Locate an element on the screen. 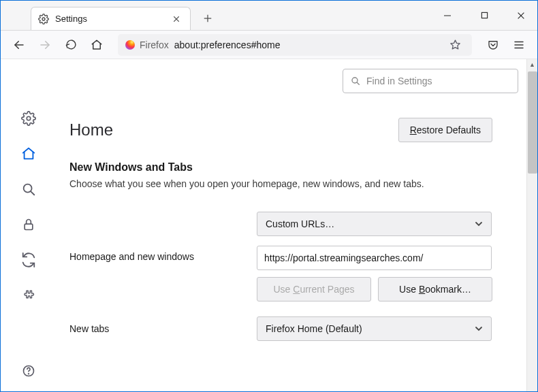 The height and width of the screenshot is (392, 538). homepage-label: Homepage and new windows is located at coordinates (157, 254).